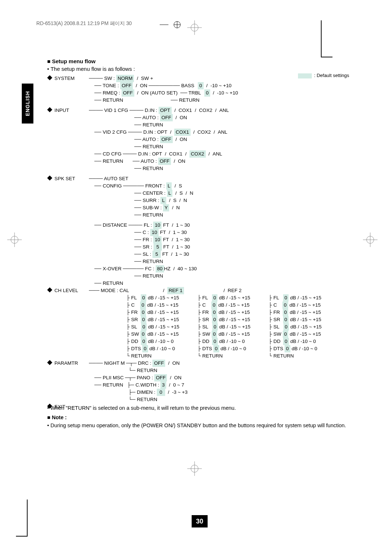  I want to click on section-title: ■ Setup menu flow, so click(200, 61).